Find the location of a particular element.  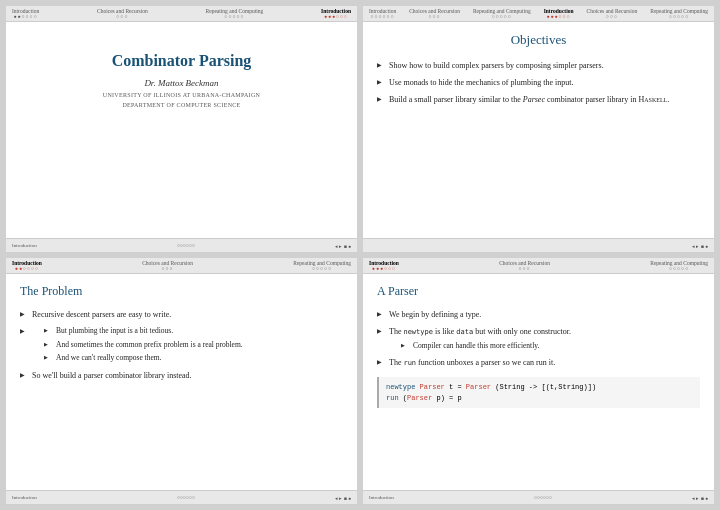

topbar-item-repeating2: Repeating and Computing ○○○○○ is located at coordinates (679, 14).